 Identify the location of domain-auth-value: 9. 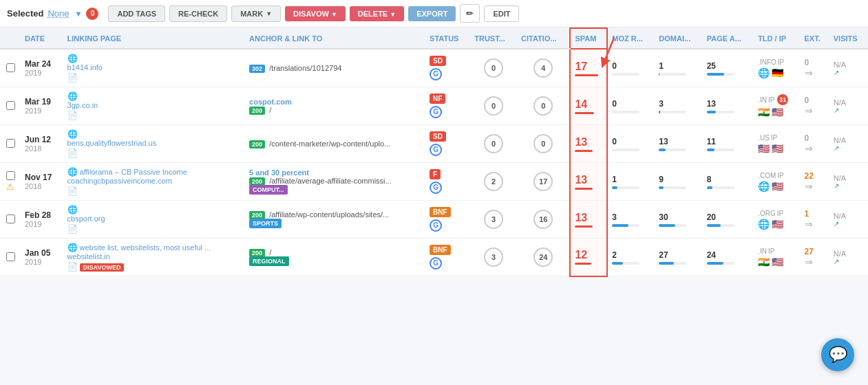
(679, 179).